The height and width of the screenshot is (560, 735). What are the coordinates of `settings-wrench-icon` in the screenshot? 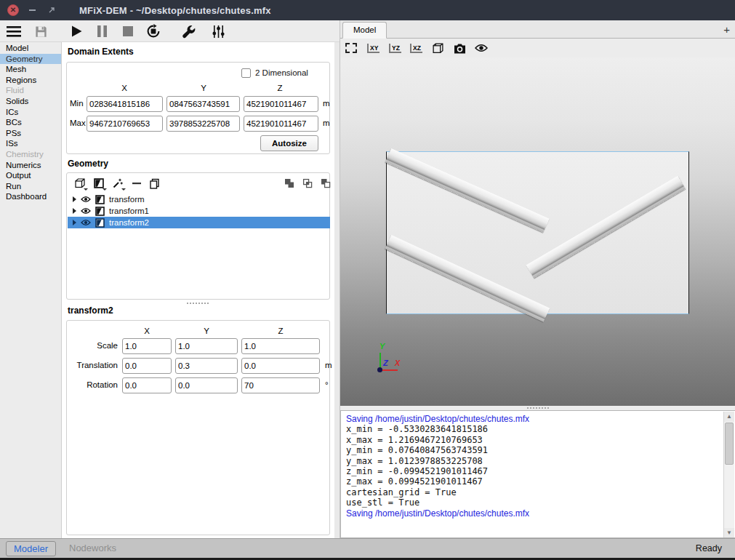 It's located at (188, 31).